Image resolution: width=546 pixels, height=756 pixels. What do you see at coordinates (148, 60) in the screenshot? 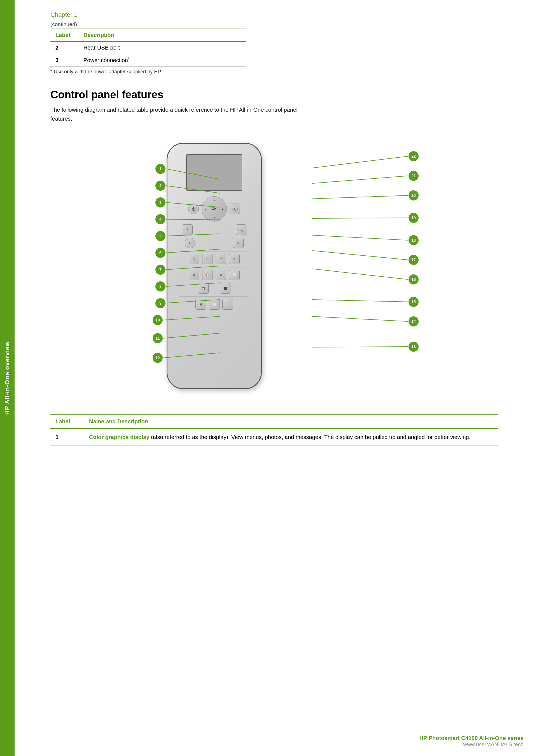
I see `table-row: 3 Power connection*` at bounding box center [148, 60].